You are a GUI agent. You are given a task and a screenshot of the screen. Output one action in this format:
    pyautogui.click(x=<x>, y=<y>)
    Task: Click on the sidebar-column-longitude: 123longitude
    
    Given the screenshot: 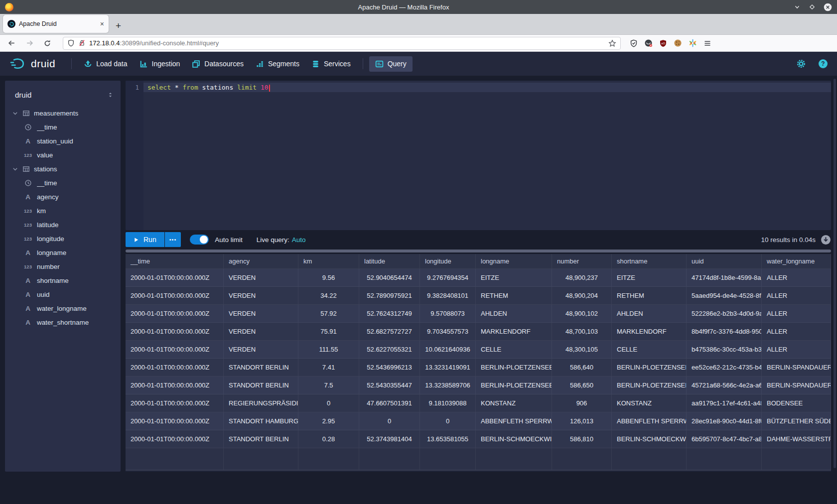 What is the action you would take?
    pyautogui.click(x=63, y=239)
    